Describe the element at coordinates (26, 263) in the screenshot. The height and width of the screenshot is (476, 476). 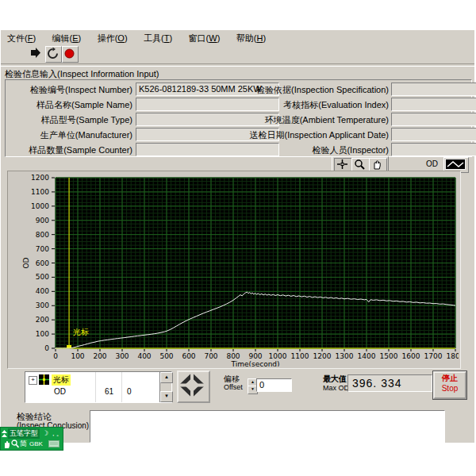
I see `svg-text: OD` at that location.